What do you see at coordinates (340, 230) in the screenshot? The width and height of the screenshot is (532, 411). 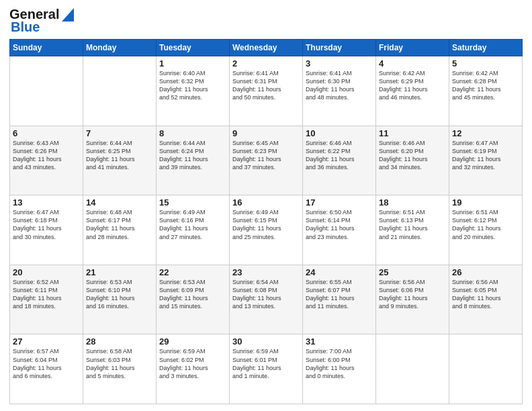 I see `calendar-cell: 17Sunrise: 6:50 AM Sunset: 6:14 PM Dayli…` at bounding box center [340, 230].